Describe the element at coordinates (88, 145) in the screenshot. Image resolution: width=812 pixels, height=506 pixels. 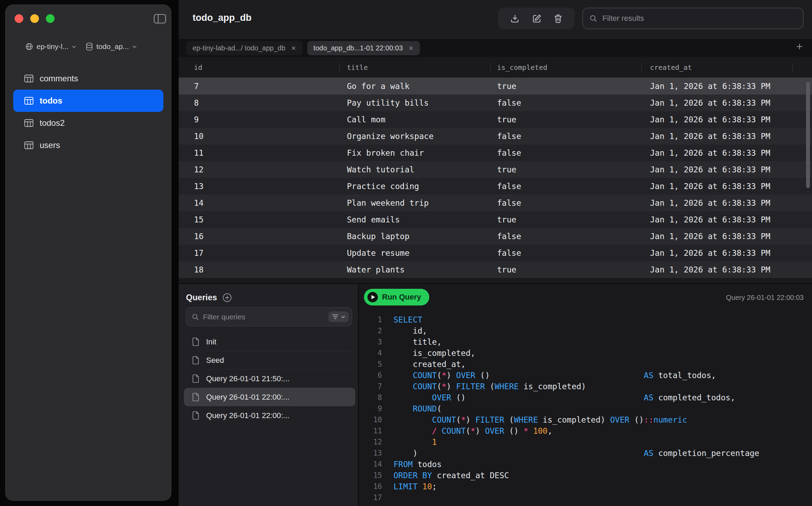
I see `sidebar-table-users: users` at that location.